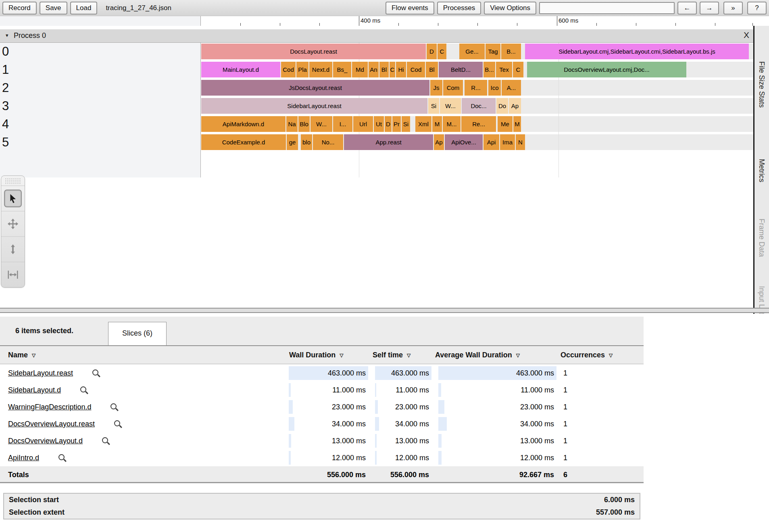 The width and height of the screenshot is (769, 532). What do you see at coordinates (507, 142) in the screenshot?
I see `slice: Ima` at bounding box center [507, 142].